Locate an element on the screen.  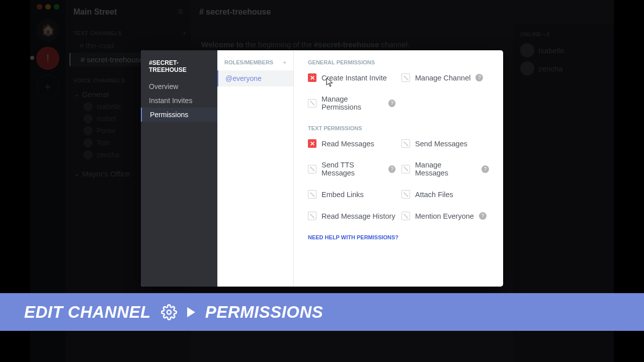
perm-read-messages: ✕Read Messages is located at coordinates (352, 144).